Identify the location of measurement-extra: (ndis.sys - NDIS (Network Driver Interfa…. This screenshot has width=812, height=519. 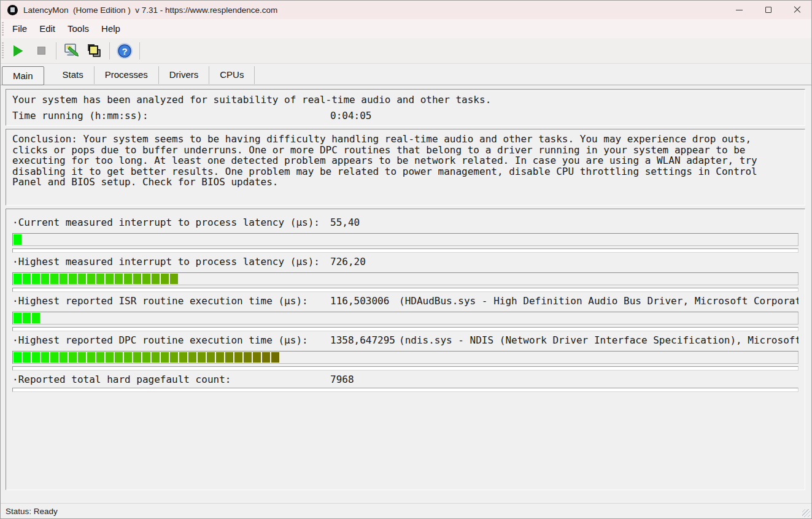
(599, 340).